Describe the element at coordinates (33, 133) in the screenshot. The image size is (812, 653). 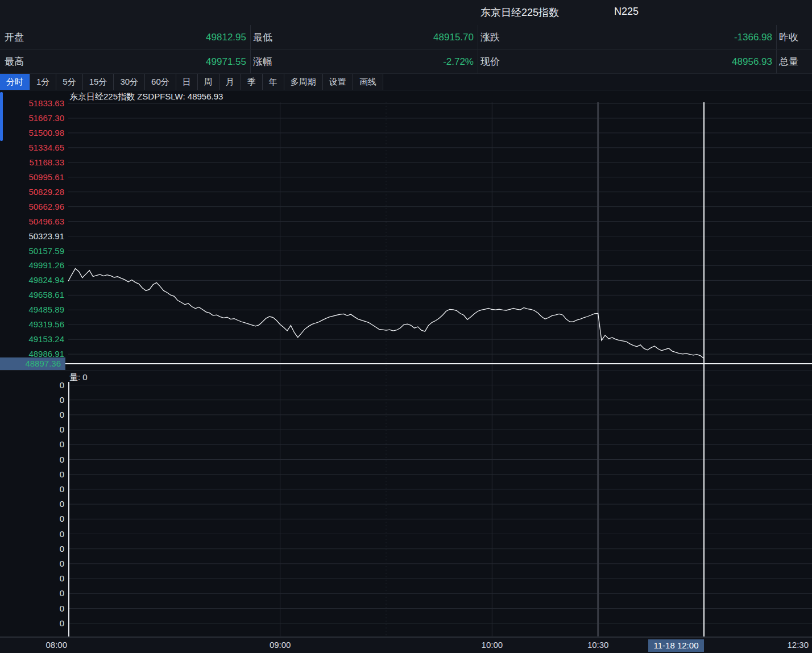
I see `price-axis-label: 51500.98` at that location.